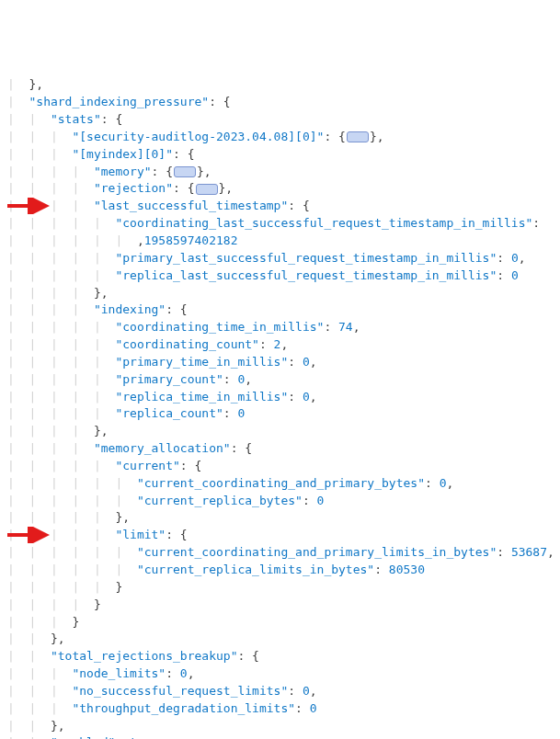 The height and width of the screenshot is (739, 560). I want to click on json-key: "coordinating_count", so click(188, 344).